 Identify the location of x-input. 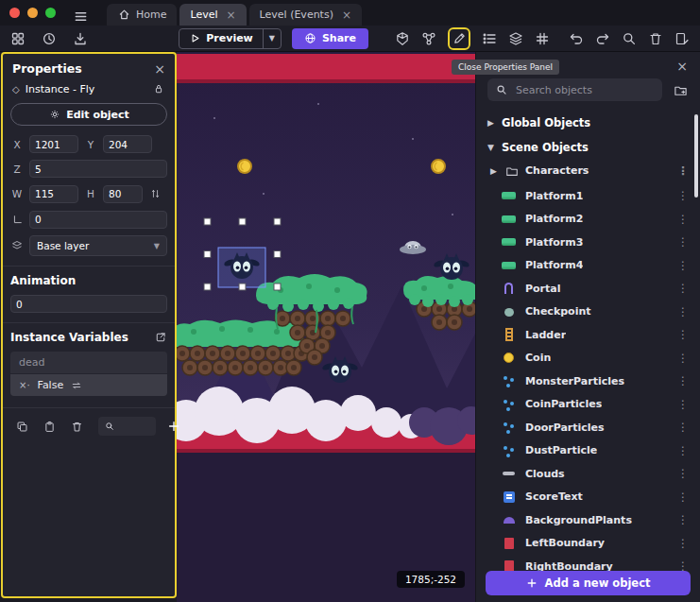
(54, 144).